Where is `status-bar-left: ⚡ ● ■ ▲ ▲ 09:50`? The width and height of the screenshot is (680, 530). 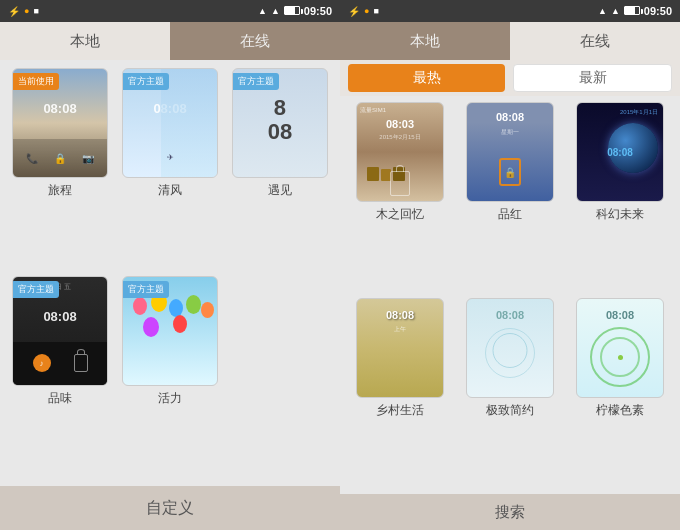
status-bar-left: ⚡ ● ■ ▲ ▲ 09:50 is located at coordinates (170, 11).